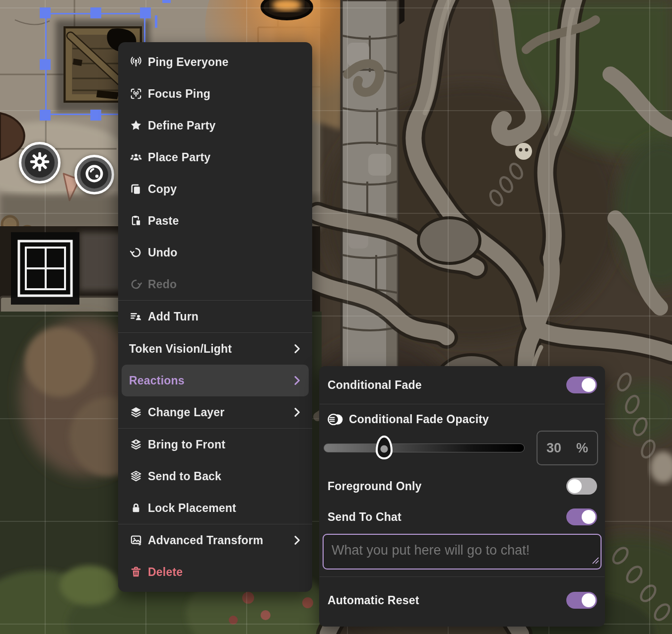 Image resolution: width=672 pixels, height=634 pixels. What do you see at coordinates (165, 572) in the screenshot?
I see `menu-item-label: Delete` at bounding box center [165, 572].